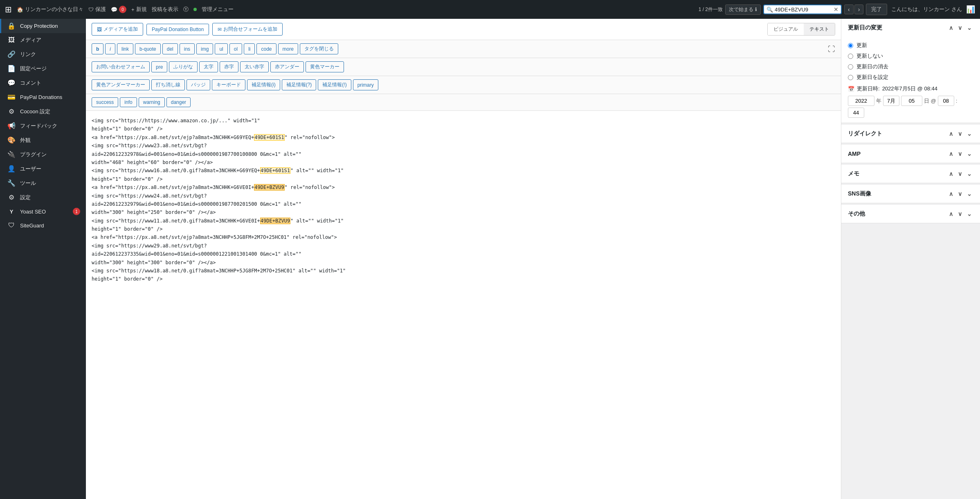  I want to click on sidebar-item-comment: 💬 コメント, so click(43, 83).